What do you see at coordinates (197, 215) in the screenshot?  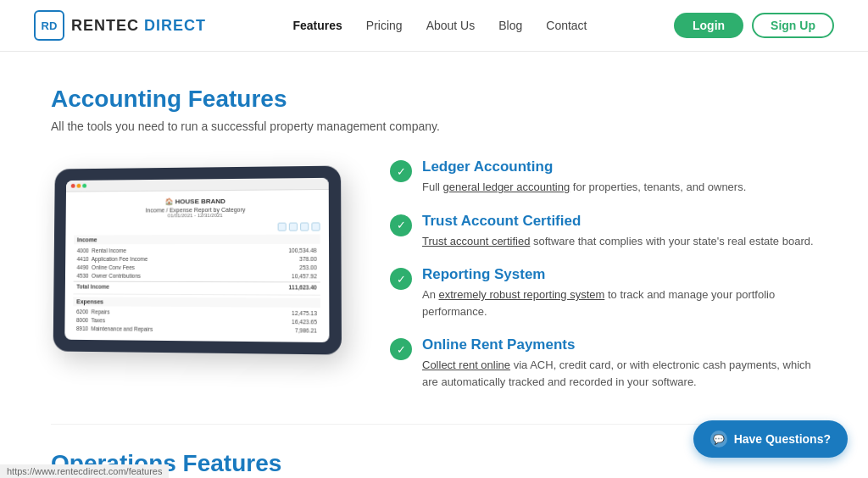 I see `report-subtitle: 01/01/2021 - 12/31/2021` at bounding box center [197, 215].